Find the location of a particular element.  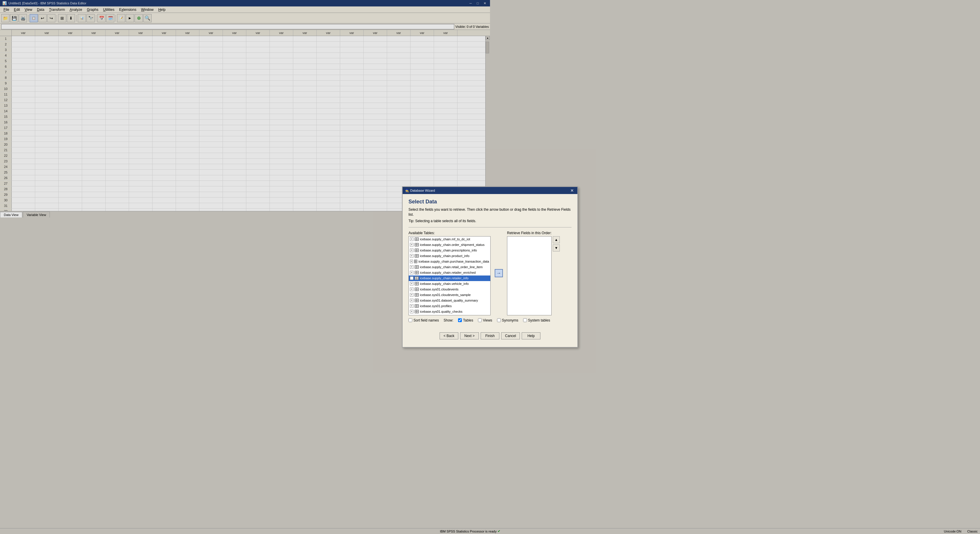

list-item: +icebase.supply_chain.product_info is located at coordinates (449, 256).